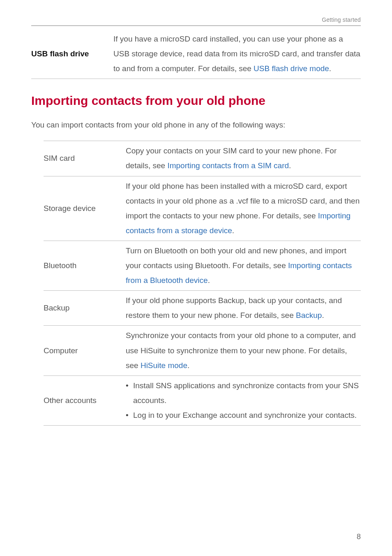 This screenshot has width=392, height=556. Describe the element at coordinates (202, 158) in the screenshot. I see `sim-card-row: SIM card Copy your contacts on your SIM …` at that location.